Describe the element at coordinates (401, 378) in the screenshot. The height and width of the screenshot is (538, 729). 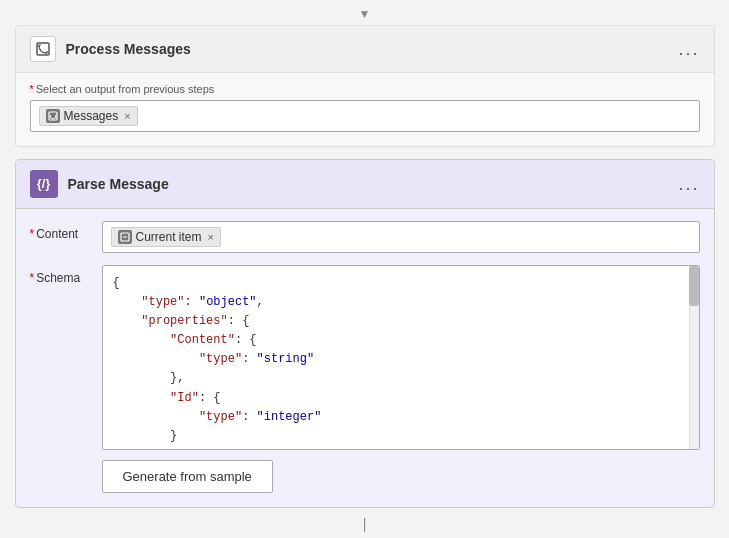
I see `code-line-6: },` at that location.